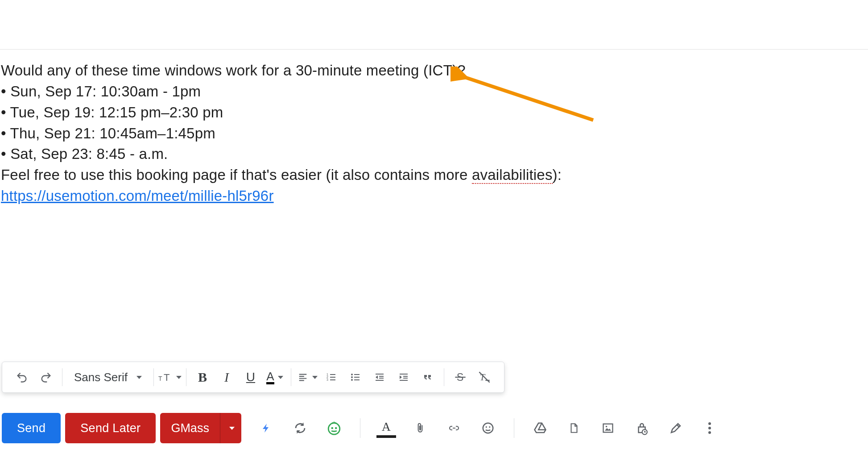  I want to click on clear-format-icon: T, so click(484, 377).